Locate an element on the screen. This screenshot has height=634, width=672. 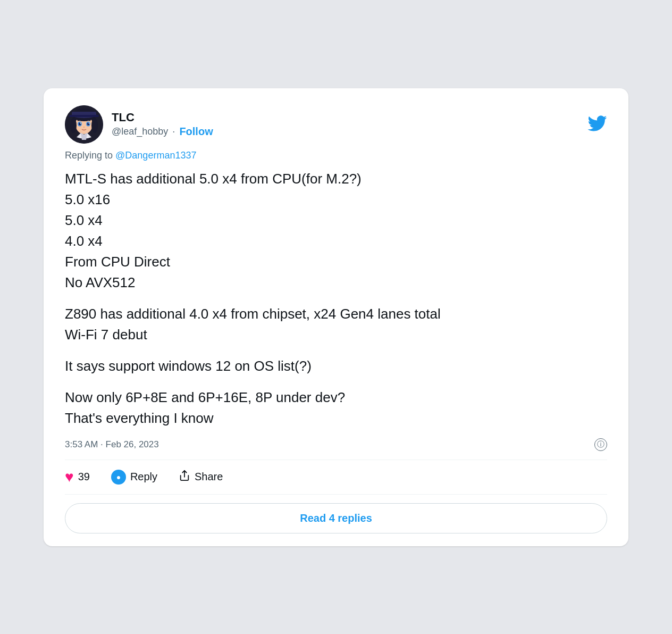
tweet-paragraph-3: It says support windows 12 on OS list(?) is located at coordinates (336, 366).